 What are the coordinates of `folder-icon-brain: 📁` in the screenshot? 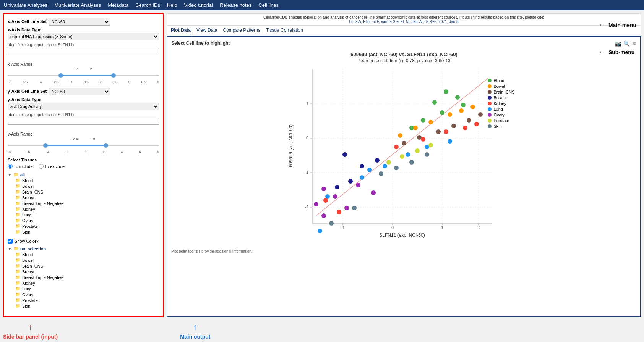 It's located at (18, 192).